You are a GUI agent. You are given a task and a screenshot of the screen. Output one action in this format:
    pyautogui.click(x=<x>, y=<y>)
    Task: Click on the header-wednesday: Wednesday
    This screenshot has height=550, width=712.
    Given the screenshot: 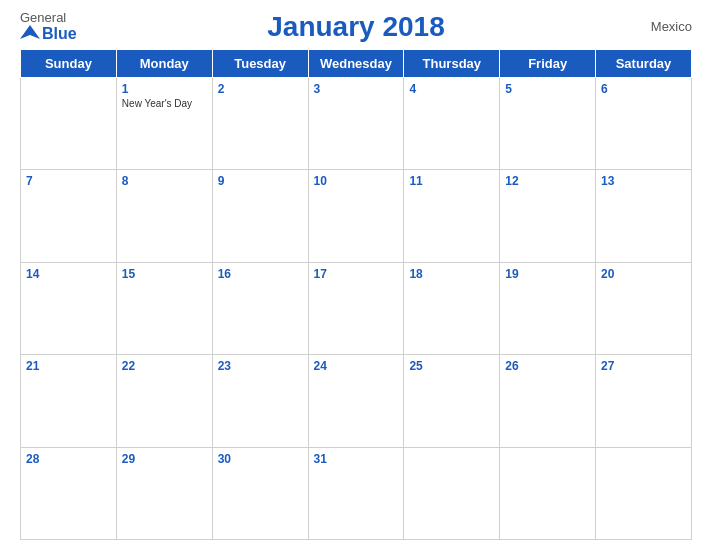 What is the action you would take?
    pyautogui.click(x=356, y=64)
    